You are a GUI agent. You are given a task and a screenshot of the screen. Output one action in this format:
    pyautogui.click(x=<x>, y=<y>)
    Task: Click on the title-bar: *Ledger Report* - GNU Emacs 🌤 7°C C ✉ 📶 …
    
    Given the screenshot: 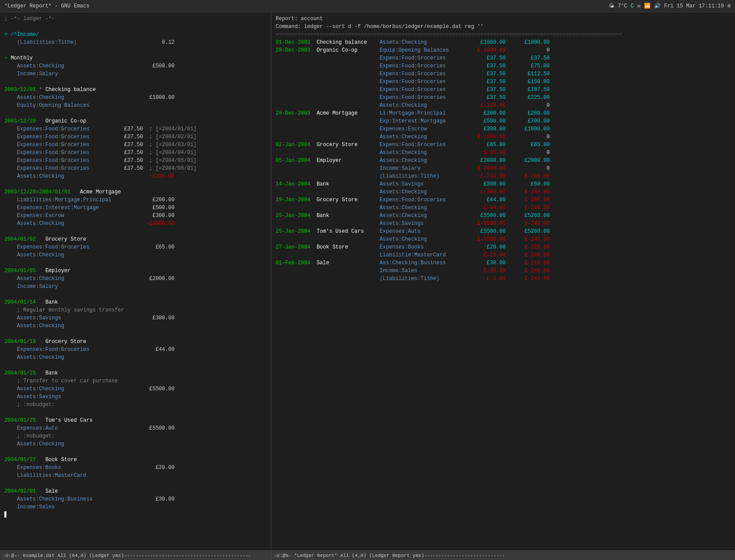 What is the action you would take?
    pyautogui.click(x=368, y=6)
    